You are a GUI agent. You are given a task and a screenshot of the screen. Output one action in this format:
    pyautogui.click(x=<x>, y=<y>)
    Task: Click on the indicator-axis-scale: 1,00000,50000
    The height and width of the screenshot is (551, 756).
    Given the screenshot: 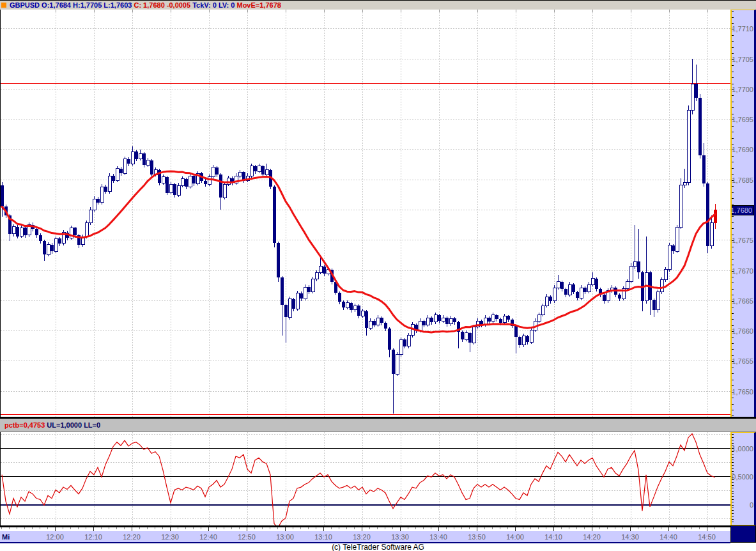 What is the action you would take?
    pyautogui.click(x=743, y=479)
    